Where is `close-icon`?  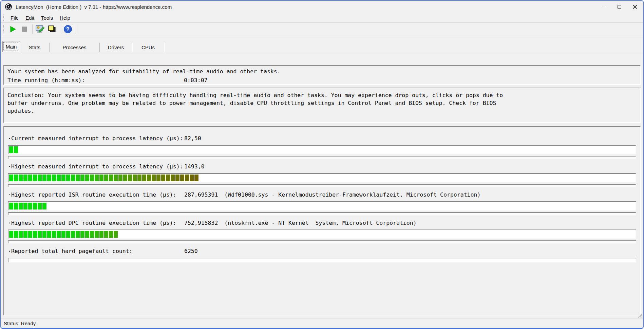
close-icon is located at coordinates (635, 7).